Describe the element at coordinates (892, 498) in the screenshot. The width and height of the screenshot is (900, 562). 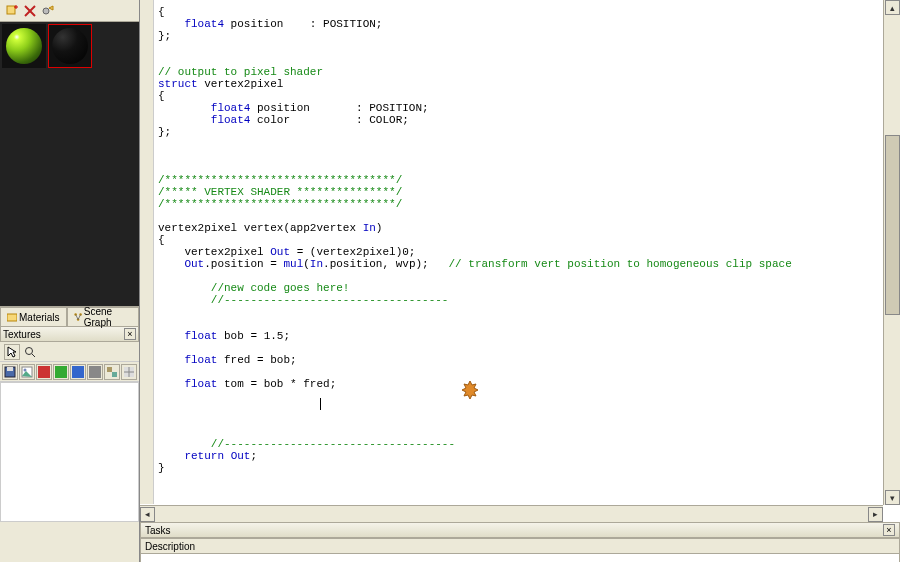
I see `scroll-down-button: ▾` at that location.